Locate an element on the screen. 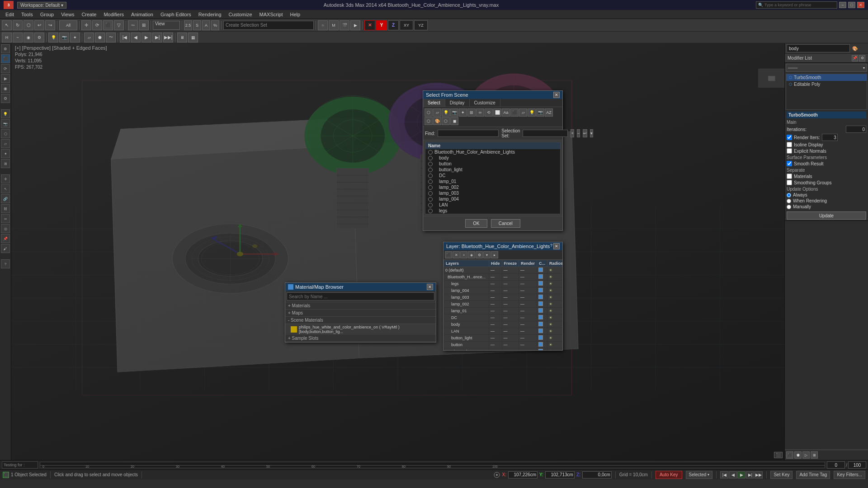 The width and height of the screenshot is (868, 488). menu-item-views: Views is located at coordinates (68, 14).